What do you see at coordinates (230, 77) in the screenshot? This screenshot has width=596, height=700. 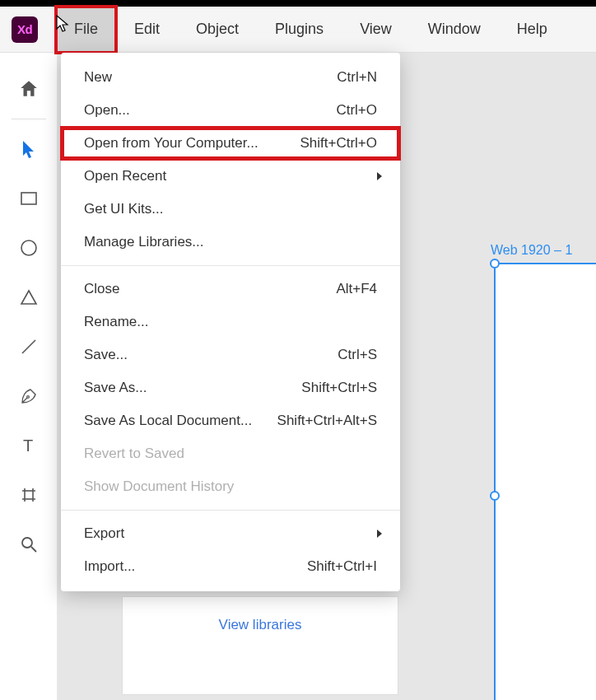 I see `menu-new: New Ctrl+N` at bounding box center [230, 77].